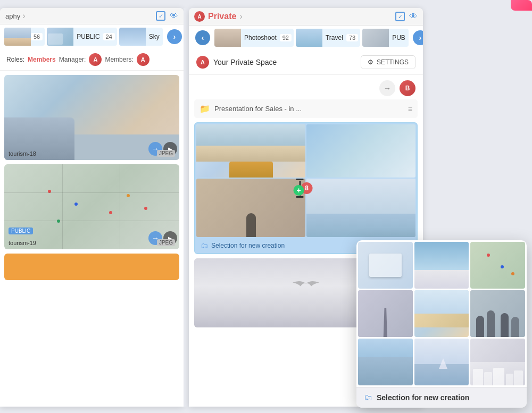 This screenshot has height=413, width=532. I want to click on collage-selection-label: Selection for new creation, so click(248, 246).